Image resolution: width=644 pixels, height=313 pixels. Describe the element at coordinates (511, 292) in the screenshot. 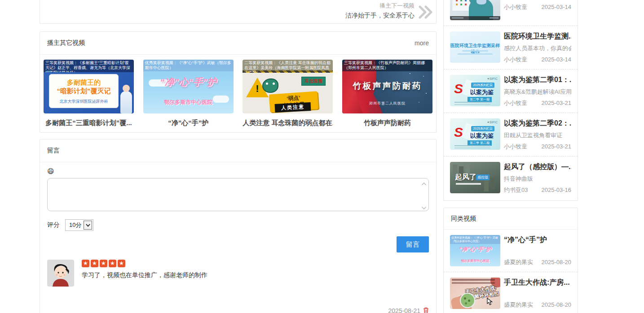

I see `sidebar-video-item: 手卫生大作战: 产房细菌环环相扣 手卫生大作战:产房... 盛夏的果实 2025…` at that location.